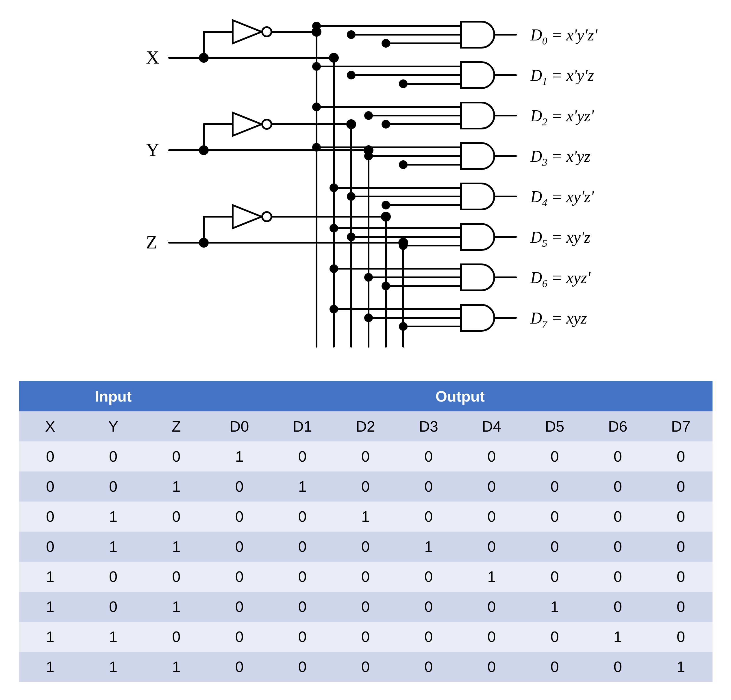 This screenshot has width=731, height=700. I want to click on column-header-row: X Y Z D0 D1 D2 D3 D4 D5 D6 D7, so click(366, 426).